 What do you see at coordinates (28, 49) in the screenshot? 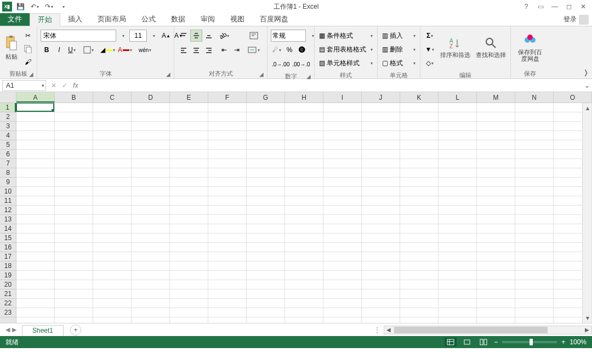
I see `copy-button` at bounding box center [28, 49].